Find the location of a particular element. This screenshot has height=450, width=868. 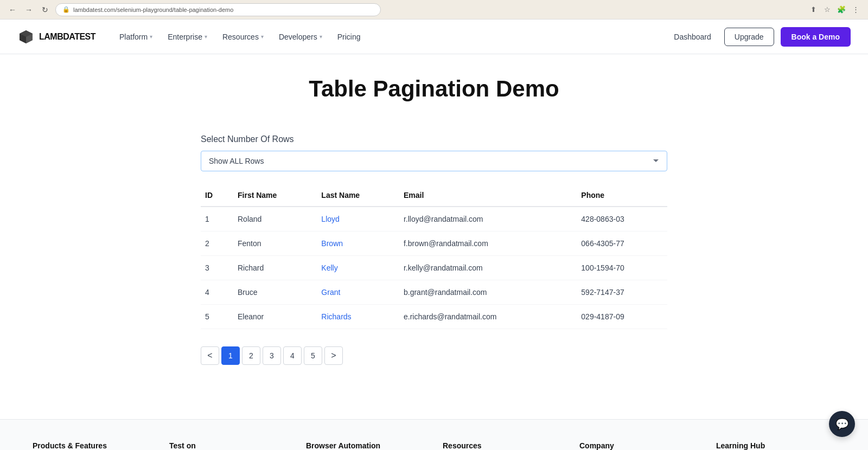

col-phone: Phone is located at coordinates (622, 195).